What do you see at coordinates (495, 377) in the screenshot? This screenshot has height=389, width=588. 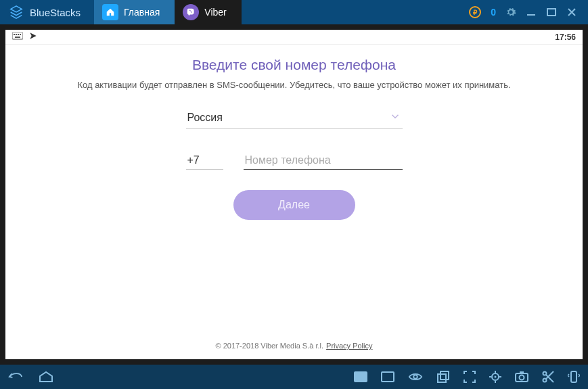 I see `location-icon` at bounding box center [495, 377].